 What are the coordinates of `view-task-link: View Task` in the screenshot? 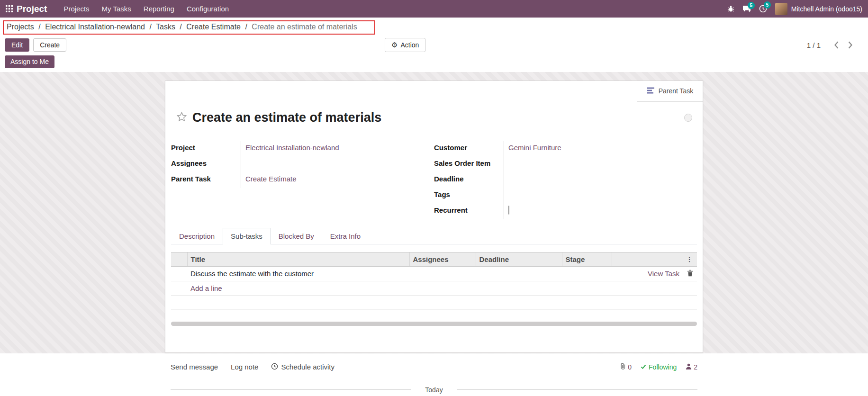 It's located at (663, 274).